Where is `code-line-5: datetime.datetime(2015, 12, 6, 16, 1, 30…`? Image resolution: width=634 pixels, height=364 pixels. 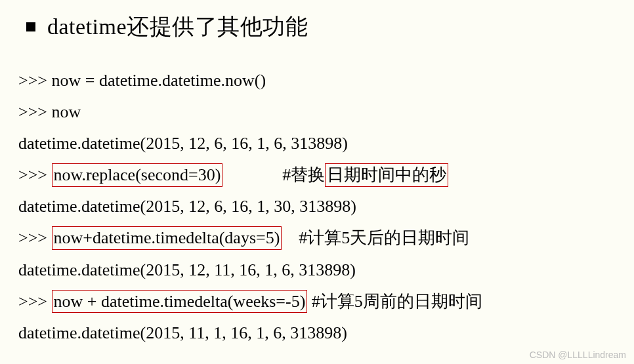
code-line-5: datetime.datetime(2015, 12, 6, 16, 1, 30… is located at coordinates (320, 207).